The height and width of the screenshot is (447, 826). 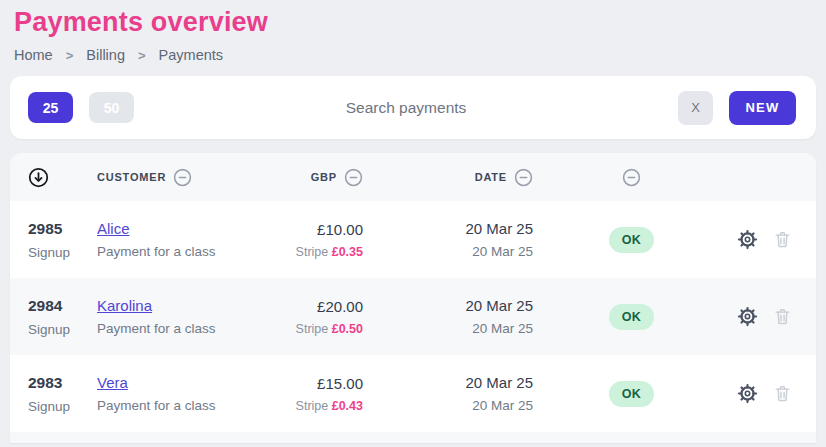 What do you see at coordinates (348, 329) in the screenshot?
I see `fee-amount: £0.50` at bounding box center [348, 329].